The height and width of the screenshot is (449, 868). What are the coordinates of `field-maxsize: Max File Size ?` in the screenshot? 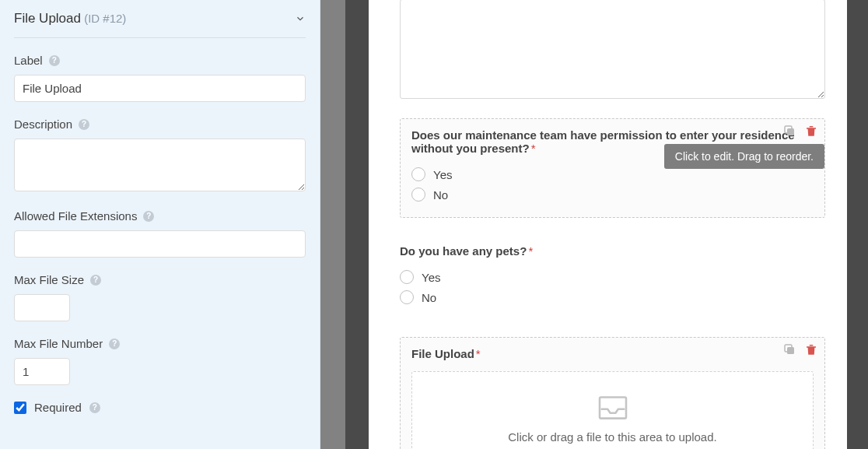 It's located at (160, 297).